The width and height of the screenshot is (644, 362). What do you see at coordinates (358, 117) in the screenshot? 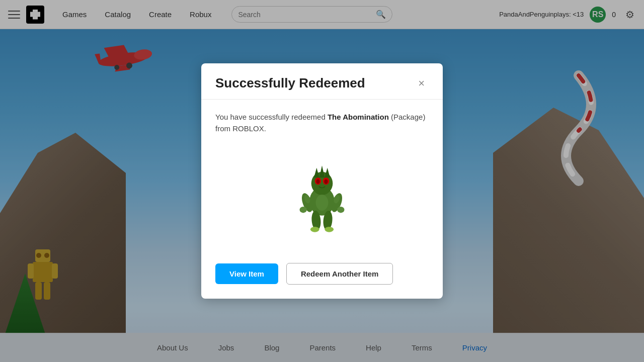
I see `item-name: The Abomination` at bounding box center [358, 117].